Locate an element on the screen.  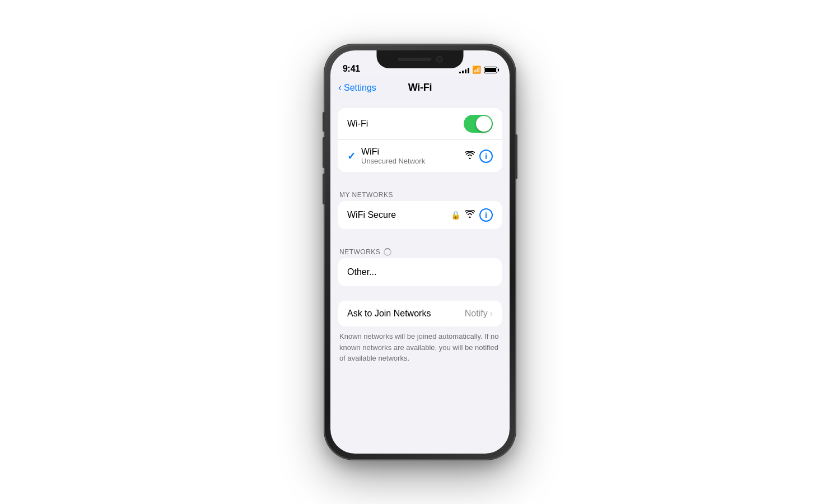
volume-up-button is located at coordinates (324, 152).